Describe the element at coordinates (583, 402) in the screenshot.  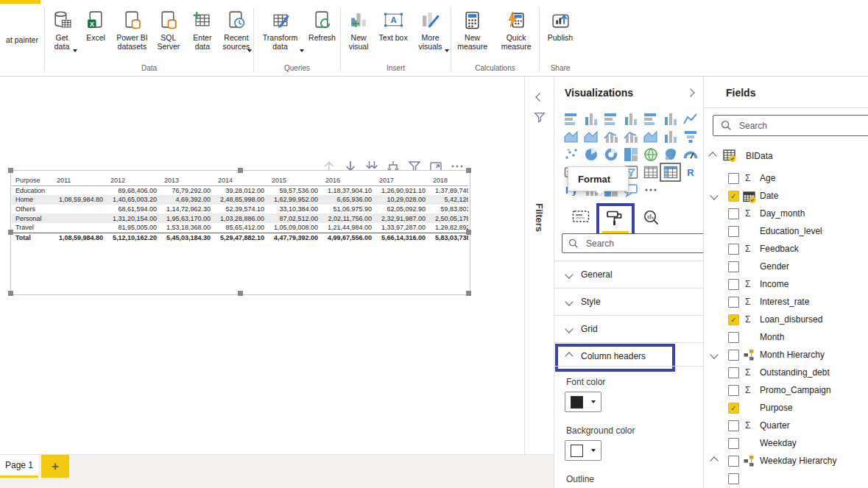
I see `font-color-dropdown` at that location.